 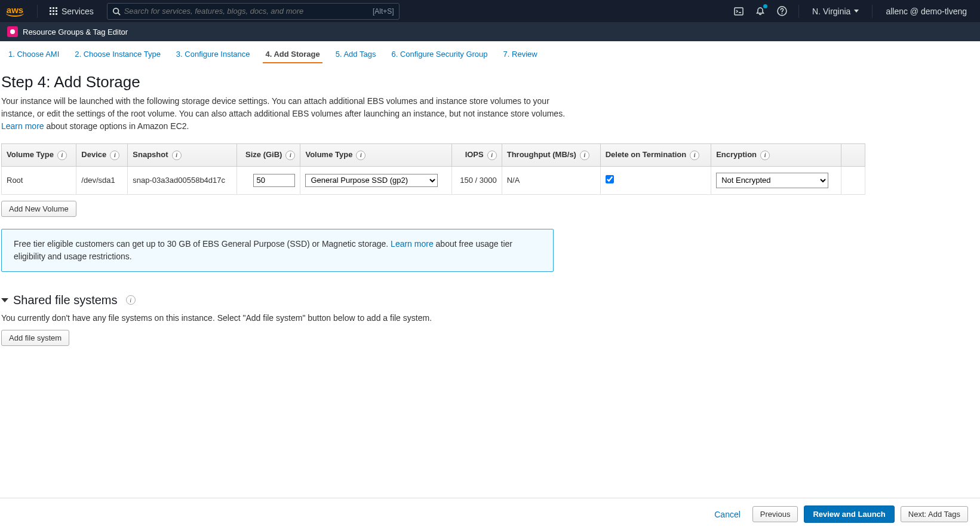 I want to click on services-label: Services, so click(x=78, y=11).